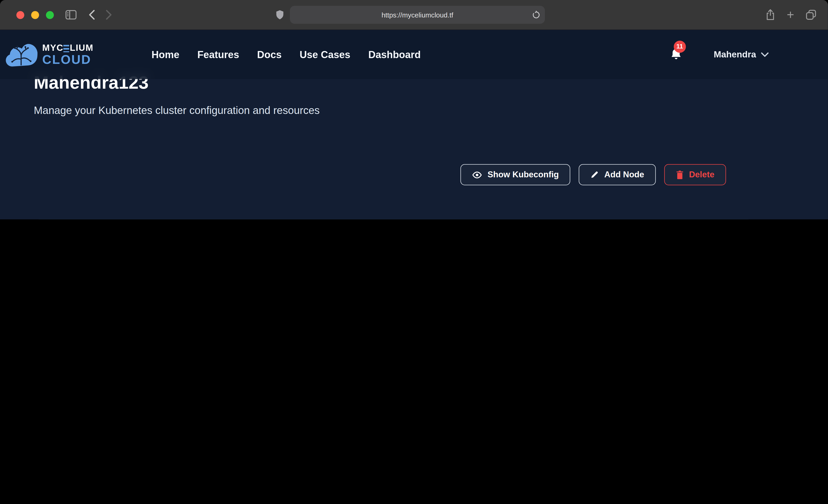 This screenshot has width=828, height=504. Describe the element at coordinates (790, 15) in the screenshot. I see `new-tab-icon: +` at that location.